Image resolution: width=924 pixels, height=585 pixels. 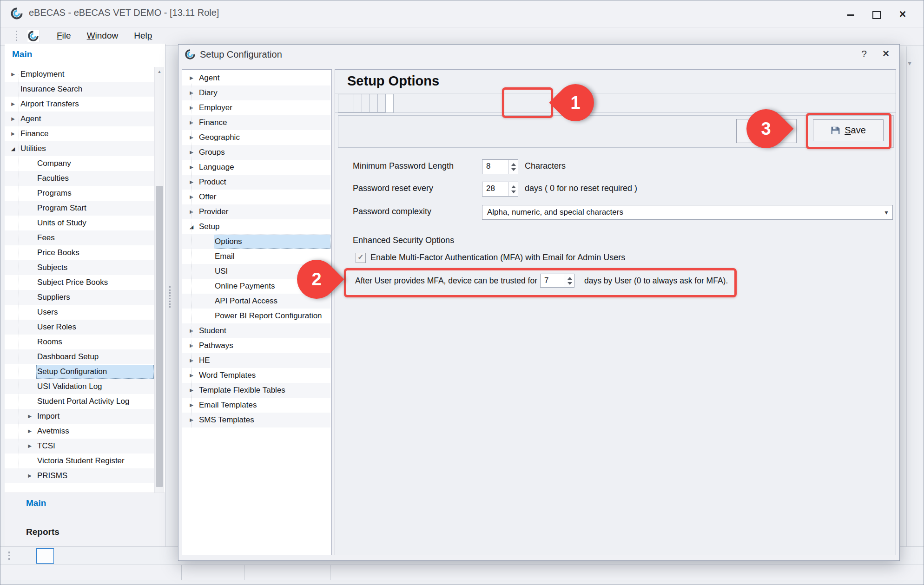 I want to click on dialog-tree-item: ▶ Groups, so click(x=257, y=152).